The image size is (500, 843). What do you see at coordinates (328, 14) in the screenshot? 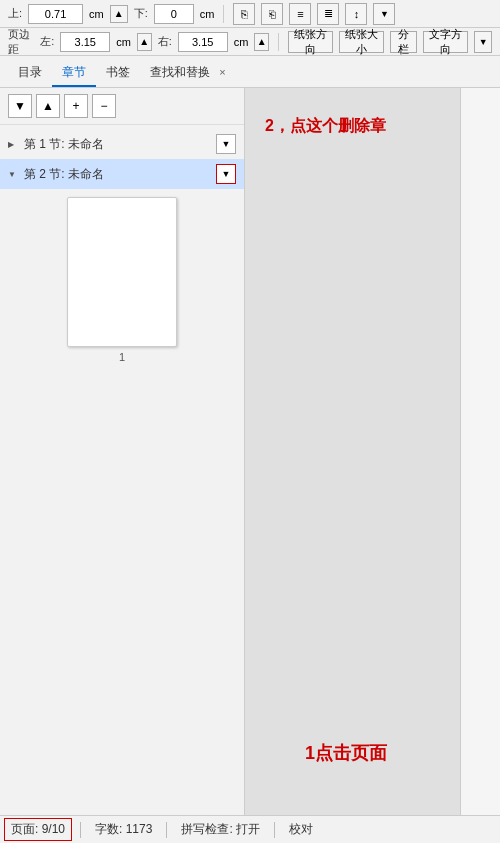
I see `icon-btn-4: ≣` at bounding box center [328, 14].